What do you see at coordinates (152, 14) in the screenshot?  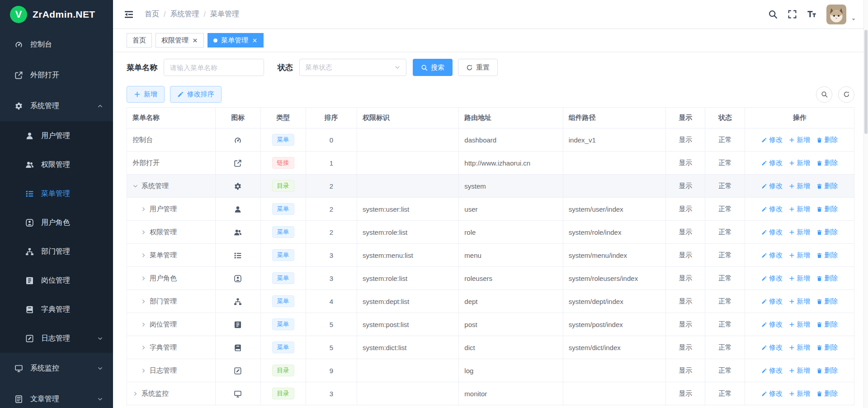 I see `breadcrumb-item: 首页` at bounding box center [152, 14].